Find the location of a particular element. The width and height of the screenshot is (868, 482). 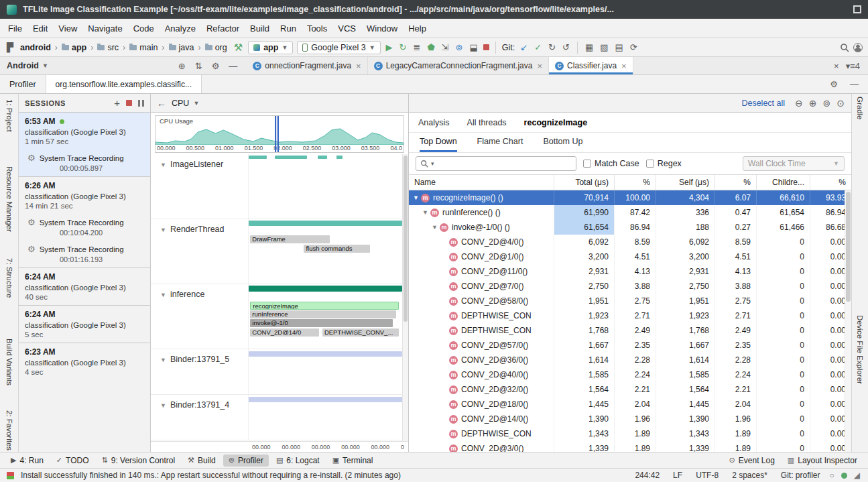

table-row-3: ▼mCONV_2D@4/0()6,0928.596,0928.5900.00 is located at coordinates (630, 242).